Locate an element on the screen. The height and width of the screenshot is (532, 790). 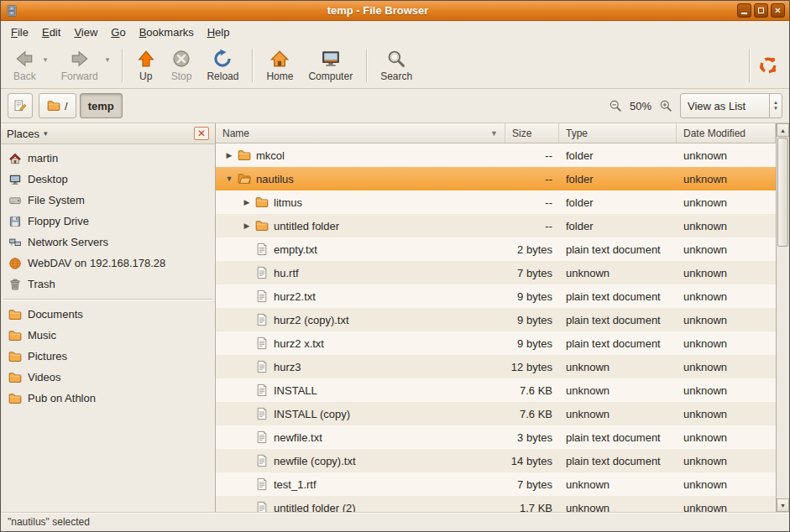
path-button-label: / is located at coordinates (66, 106).